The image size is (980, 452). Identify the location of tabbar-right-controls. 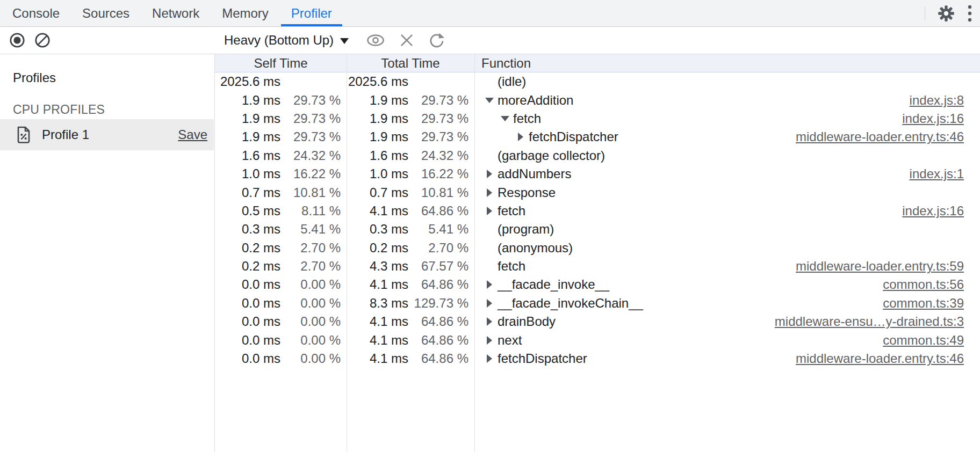
(952, 13).